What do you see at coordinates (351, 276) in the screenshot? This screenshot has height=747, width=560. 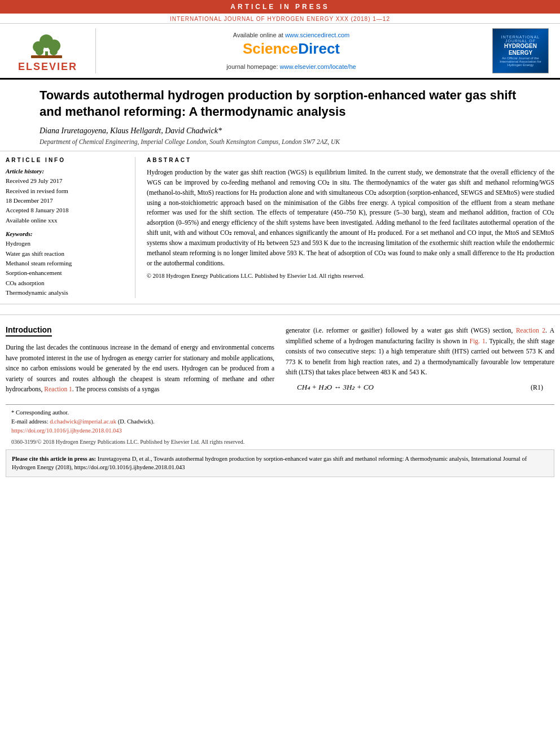 I see `abstract-copyright: © 2018 Hydrogen Energy Publications LLC.…` at bounding box center [351, 276].